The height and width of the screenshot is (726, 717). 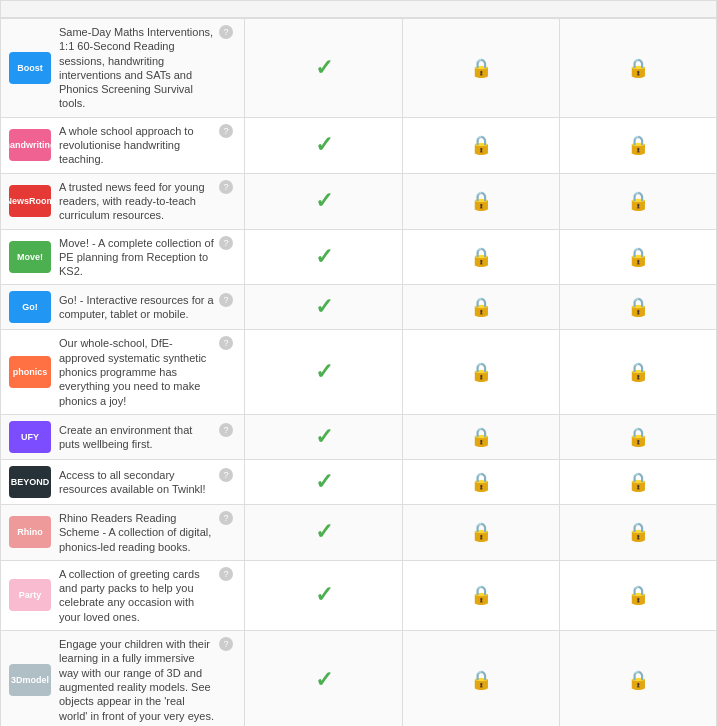 I want to click on table-row: UFYCreate an environment that puts wellb…, so click(x=359, y=436).